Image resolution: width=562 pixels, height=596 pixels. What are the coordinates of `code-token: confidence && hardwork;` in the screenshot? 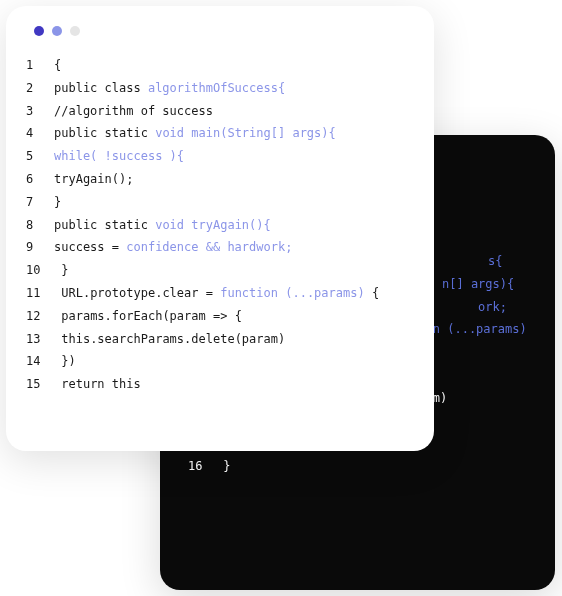 It's located at (209, 247).